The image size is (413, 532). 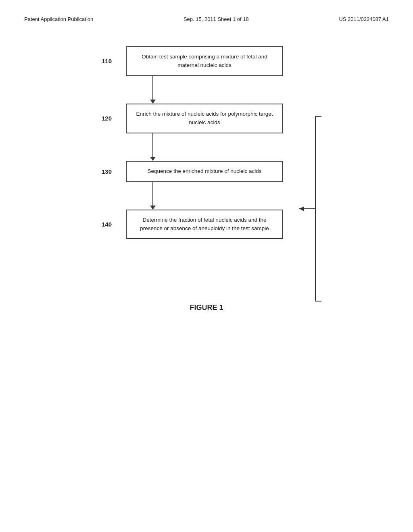 What do you see at coordinates (204, 61) in the screenshot?
I see `step-box-110: Obtain test sample comprising a mixture …` at bounding box center [204, 61].